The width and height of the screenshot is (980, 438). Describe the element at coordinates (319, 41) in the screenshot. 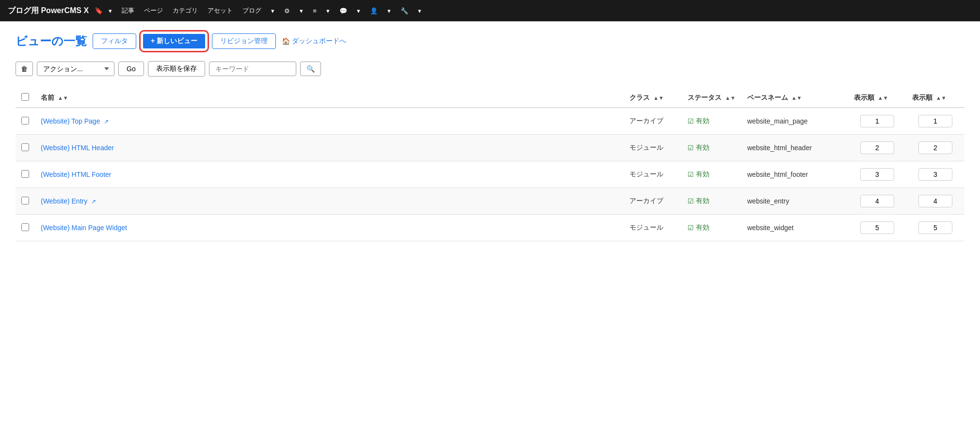

I see `dashboard-label: ダッシュボードへ` at that location.